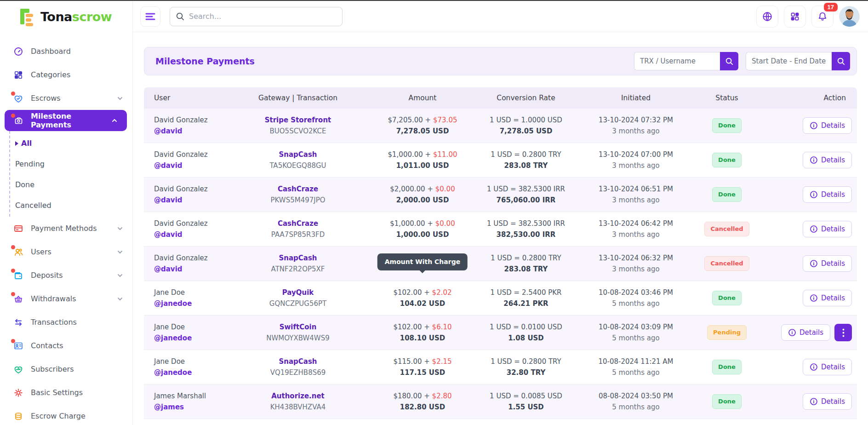 Image resolution: width=868 pixels, height=425 pixels. Describe the element at coordinates (526, 270) in the screenshot. I see `converted-amount: 283.08 TRY` at that location.